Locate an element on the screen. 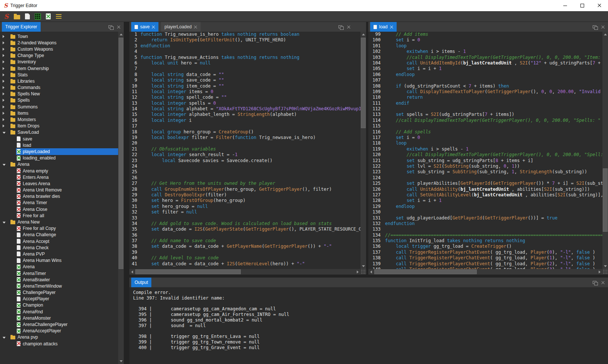 The height and width of the screenshot is (364, 608). tree-item-arenarnd: ArenaRnd is located at coordinates (59, 311).